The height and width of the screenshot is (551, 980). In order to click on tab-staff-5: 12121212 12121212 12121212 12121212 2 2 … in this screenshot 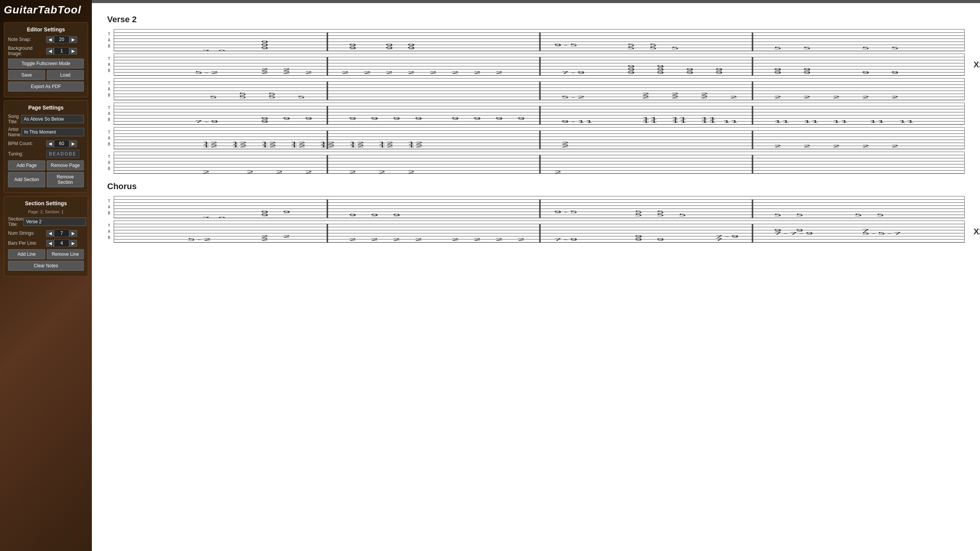, I will do `click(539, 138)`.